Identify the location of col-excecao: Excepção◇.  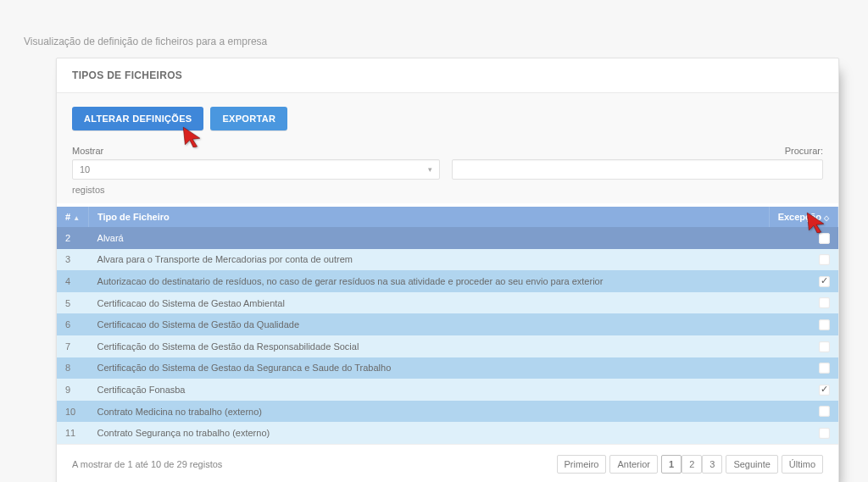
(804, 217).